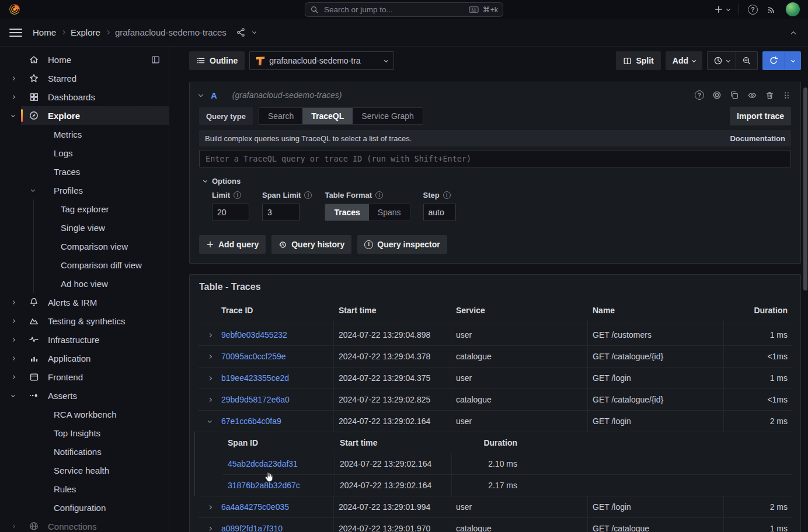 Image resolution: width=808 pixels, height=532 pixels. I want to click on sidebar-item-configuration: Configuration, so click(84, 508).